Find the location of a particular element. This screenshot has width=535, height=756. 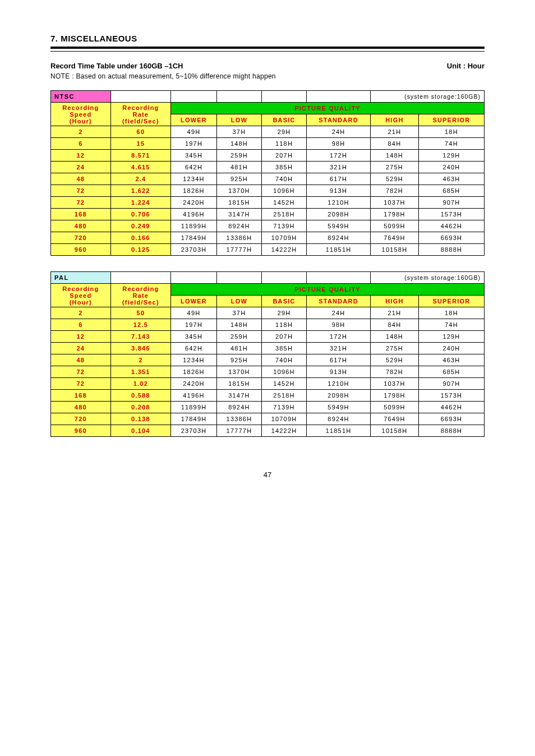

value-cell: 345H is located at coordinates (194, 156).